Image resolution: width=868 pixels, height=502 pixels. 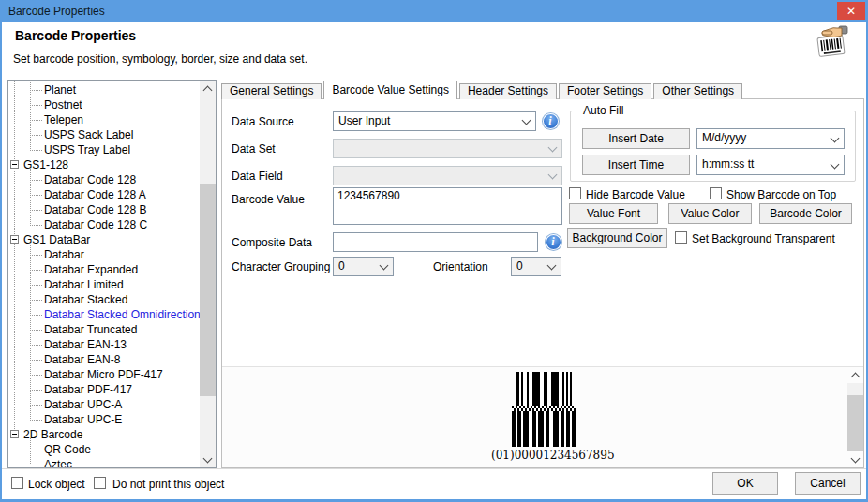 What do you see at coordinates (828, 483) in the screenshot?
I see `cancel-button: Cancel` at bounding box center [828, 483].